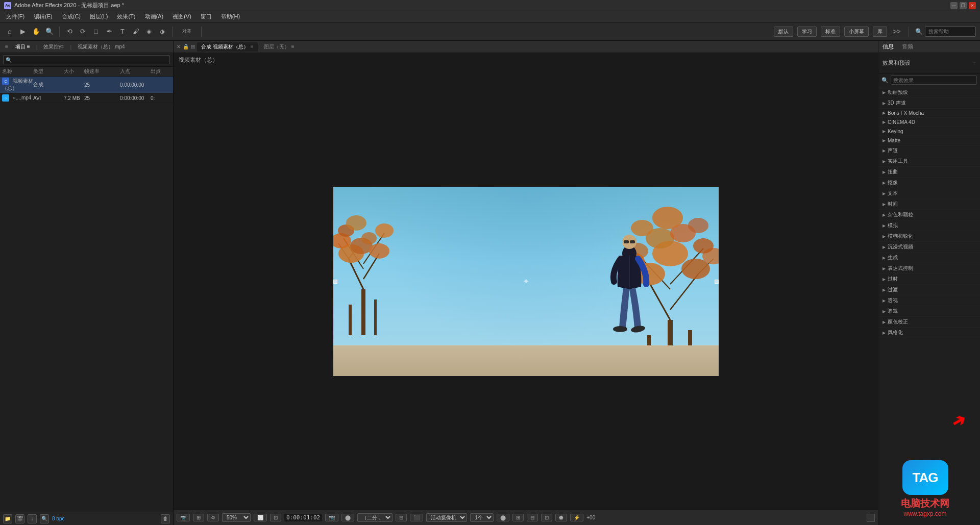  I want to click on viewer-expand-btn, so click(871, 518).